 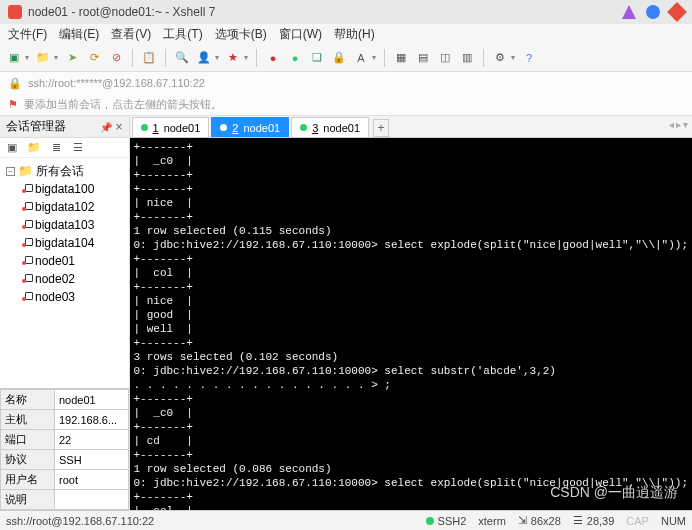 I want to click on lock-toolbar-icon: 🔒, so click(x=339, y=58).